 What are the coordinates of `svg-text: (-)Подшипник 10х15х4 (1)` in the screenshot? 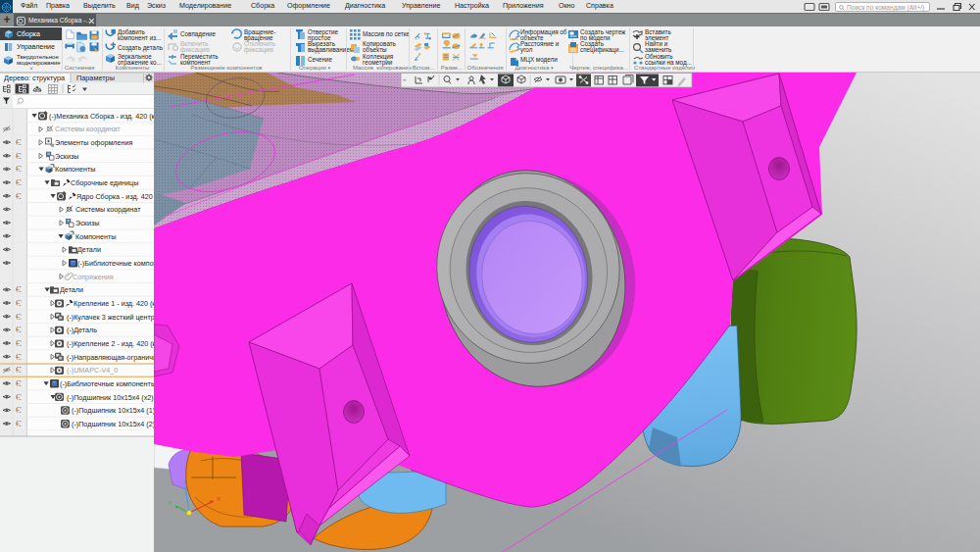 It's located at (114, 410).